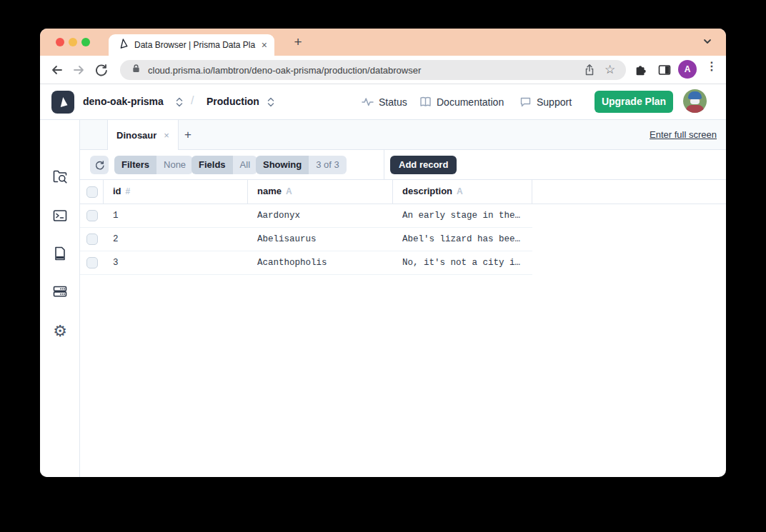 The height and width of the screenshot is (532, 766). What do you see at coordinates (683, 134) in the screenshot?
I see `enter-fullscreen-link: Enter full screen` at bounding box center [683, 134].